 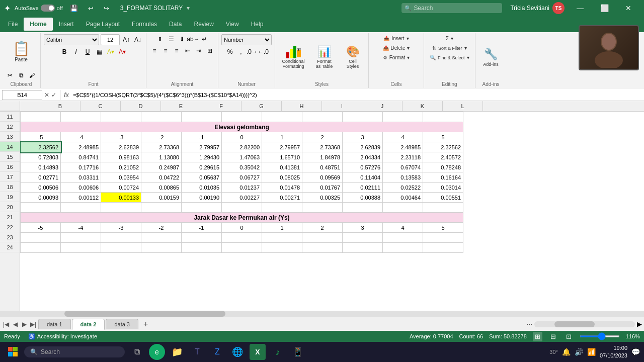 I want to click on cell-C24, so click(x=81, y=248).